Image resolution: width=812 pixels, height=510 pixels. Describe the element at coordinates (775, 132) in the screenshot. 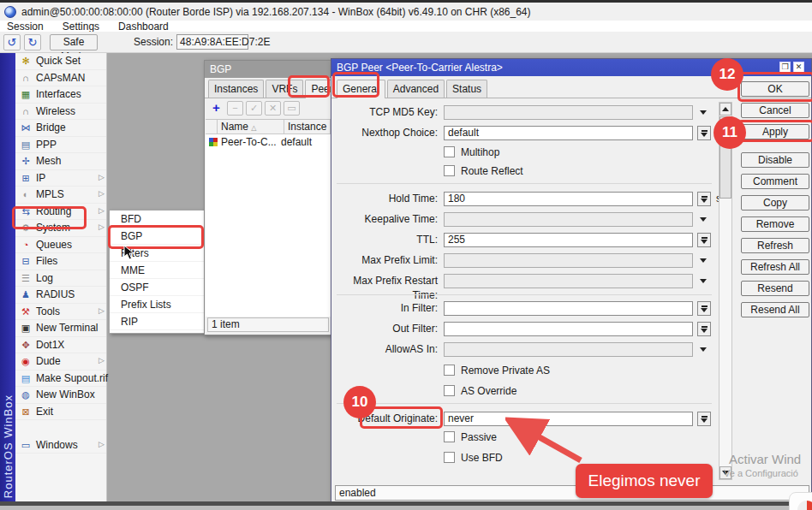

I see `apply-button: Apply` at that location.